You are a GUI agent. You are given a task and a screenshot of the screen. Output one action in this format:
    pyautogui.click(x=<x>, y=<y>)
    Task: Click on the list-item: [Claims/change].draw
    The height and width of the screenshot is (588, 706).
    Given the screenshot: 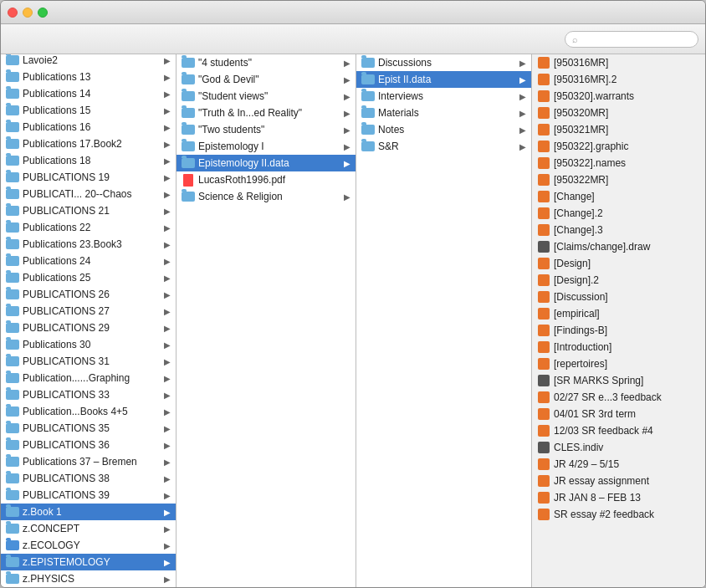 What is the action you would take?
    pyautogui.click(x=619, y=247)
    